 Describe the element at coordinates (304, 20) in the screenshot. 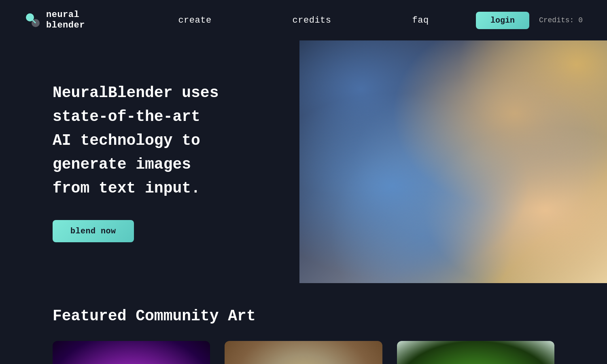

I see `site-header: neural blender create credits faq login …` at that location.